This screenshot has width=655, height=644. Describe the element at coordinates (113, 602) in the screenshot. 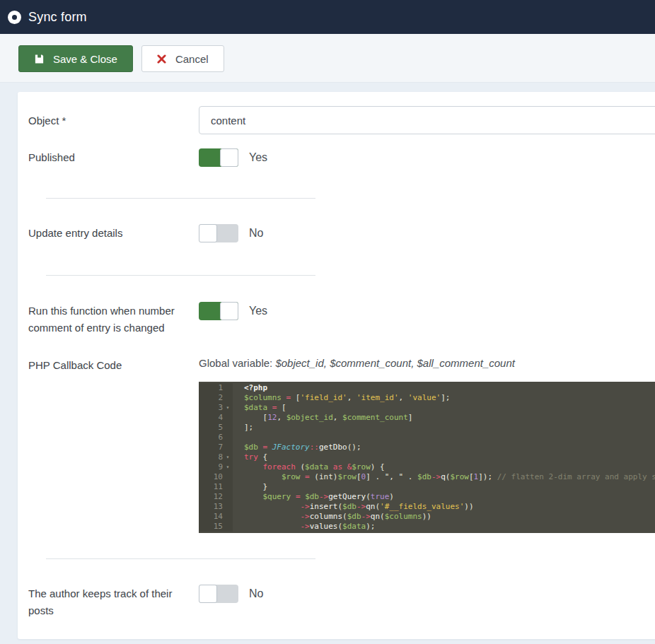

I see `author-track-label: The author keeps track of their posts` at that location.